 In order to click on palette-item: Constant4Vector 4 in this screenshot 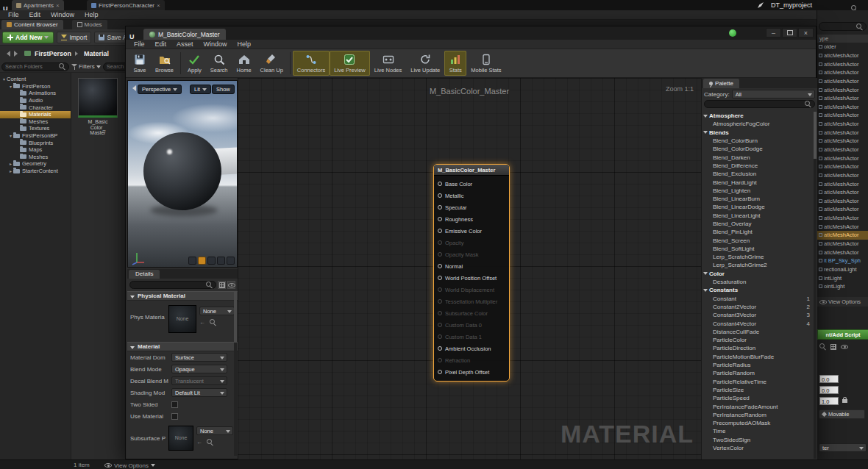, I will do `click(758, 323)`.